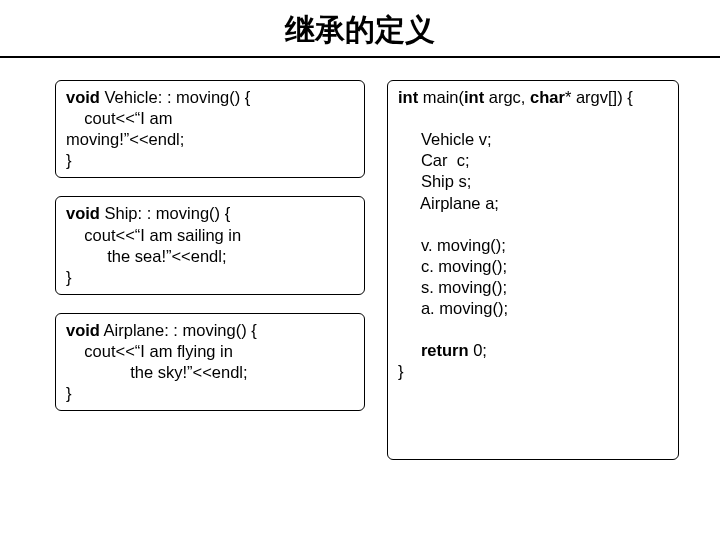 The width and height of the screenshot is (720, 540). Describe the element at coordinates (452, 245) in the screenshot. I see `code-text: v. moving();` at that location.